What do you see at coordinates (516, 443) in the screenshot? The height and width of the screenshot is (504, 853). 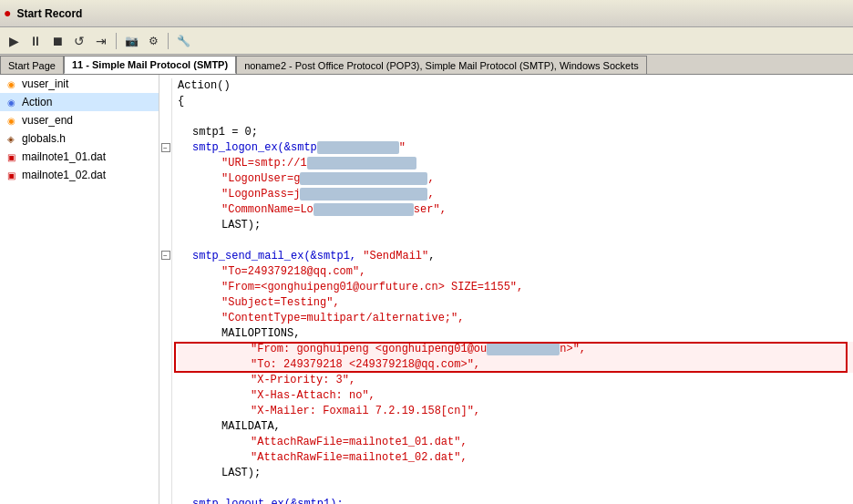 I see `code-line-24: "AttachRawFile=mailnote1_01.dat",` at bounding box center [516, 443].